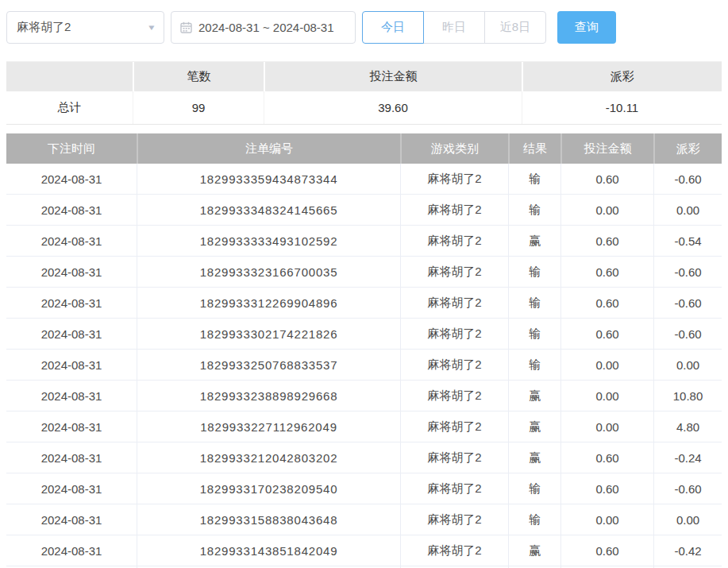  I want to click on bet-id-cell: 1829933312269904896, so click(268, 303).